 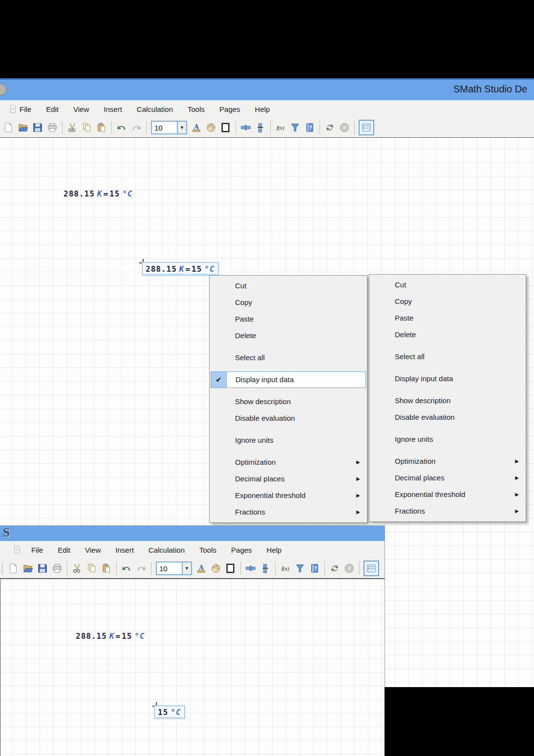 I want to click on submenu-arrow-icon: ▶, so click(x=358, y=462).